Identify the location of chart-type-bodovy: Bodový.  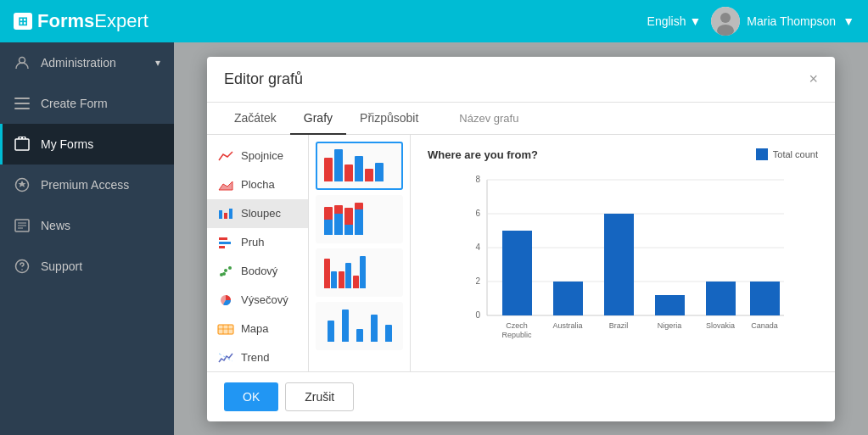
(258, 271).